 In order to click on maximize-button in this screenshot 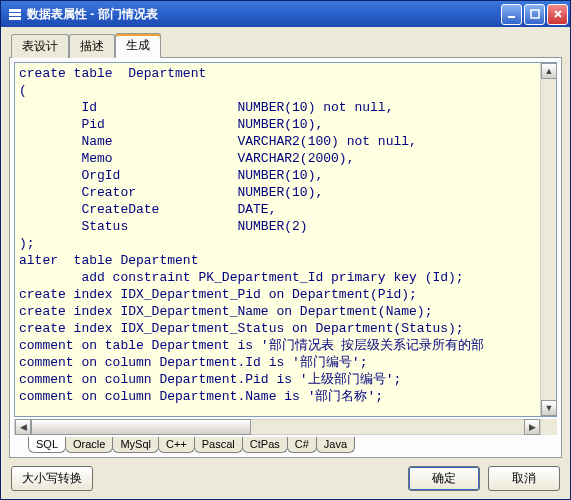, I will do `click(534, 14)`.